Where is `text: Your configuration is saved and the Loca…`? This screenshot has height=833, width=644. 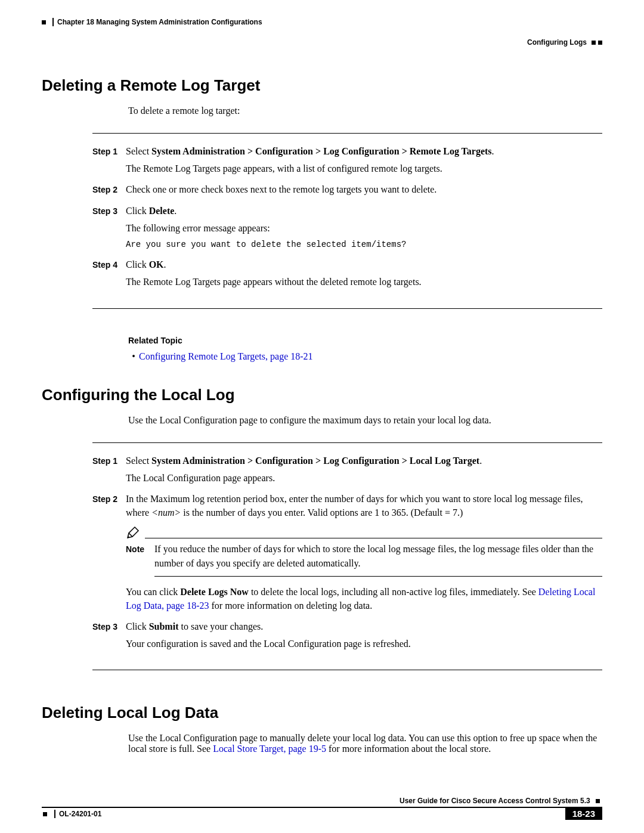
text: Your configuration is saved and the Loca… is located at coordinates (364, 644).